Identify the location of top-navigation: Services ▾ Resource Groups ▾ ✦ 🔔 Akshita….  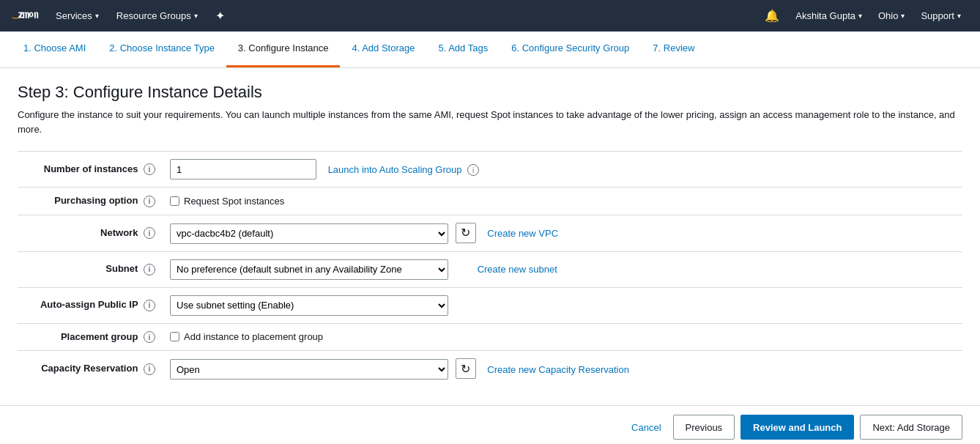
(490, 16).